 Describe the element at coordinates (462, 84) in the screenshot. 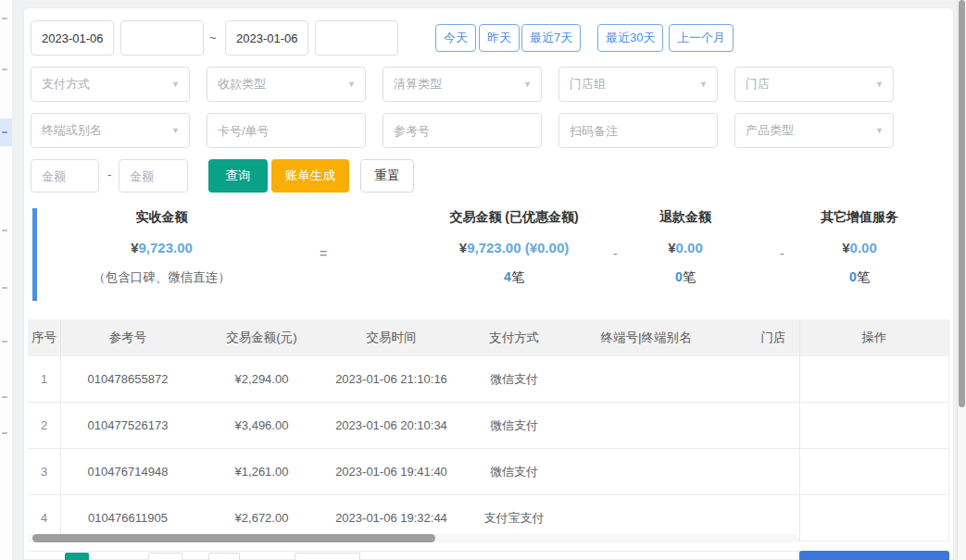

I see `settlement-type-select: 清算类型 ▼` at that location.